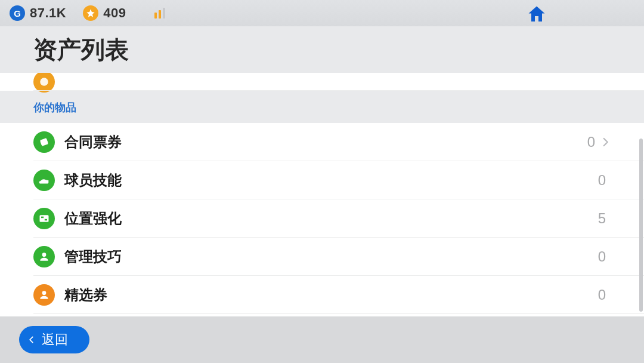 This screenshot has height=363, width=644. What do you see at coordinates (322, 295) in the screenshot?
I see `list-item: 精选券0` at bounding box center [322, 295].